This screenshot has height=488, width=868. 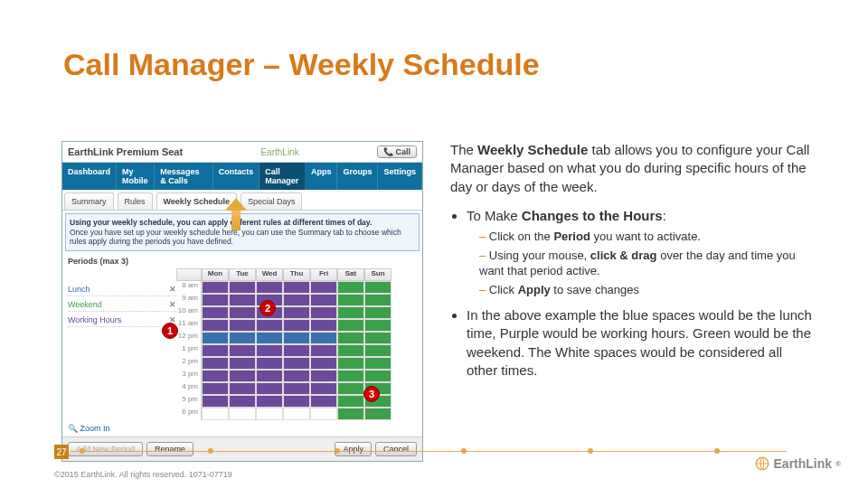 What do you see at coordinates (122, 305) in the screenshot?
I see `period-row: Weekend✕` at bounding box center [122, 305].